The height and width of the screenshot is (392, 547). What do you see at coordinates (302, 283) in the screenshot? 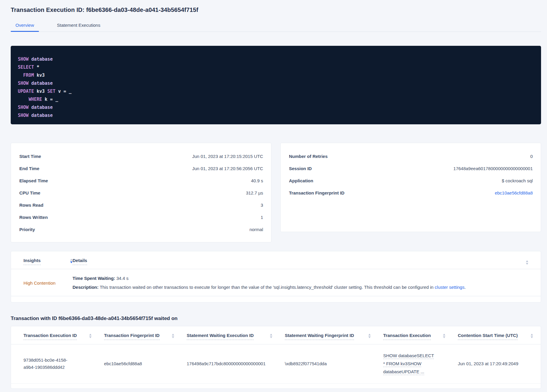
I see `insight-details: Time Spent Waiting: 34.4 s Description: …` at bounding box center [302, 283].